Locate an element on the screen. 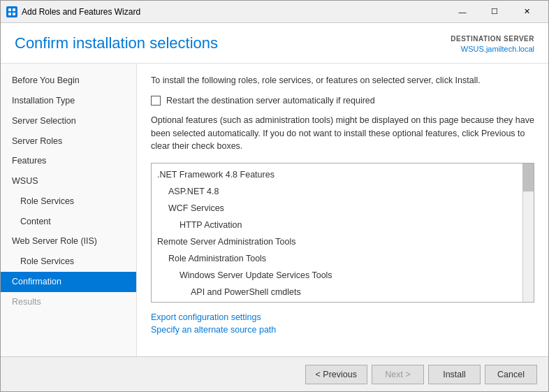 The height and width of the screenshot is (392, 549). feature-item: Remote Server Administration Tools is located at coordinates (342, 242).